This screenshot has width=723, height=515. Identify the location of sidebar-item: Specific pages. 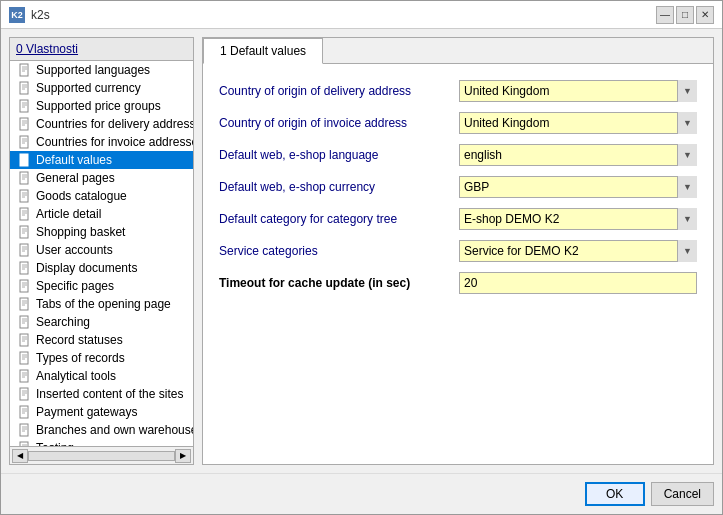
(102, 286).